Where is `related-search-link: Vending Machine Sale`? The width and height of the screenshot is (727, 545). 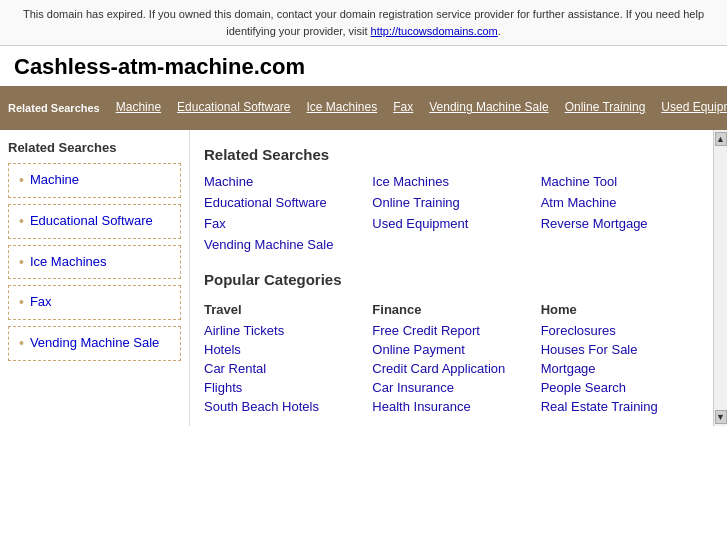
related-search-link: Vending Machine Sale is located at coordinates (283, 244).